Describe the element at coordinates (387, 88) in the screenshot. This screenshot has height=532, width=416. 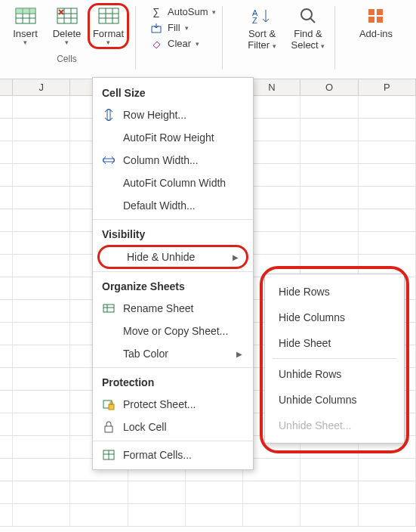
I see `col-header: P` at that location.